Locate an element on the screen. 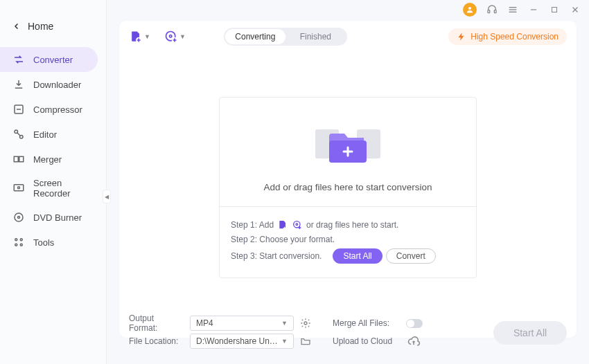  maximize-icon is located at coordinates (554, 10).